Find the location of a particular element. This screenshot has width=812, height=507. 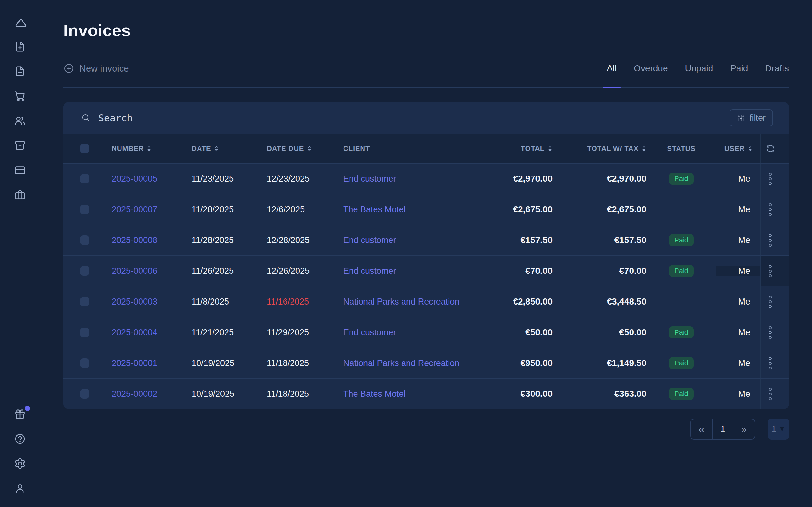

invoice-date: 10/19/2025 is located at coordinates (213, 363).